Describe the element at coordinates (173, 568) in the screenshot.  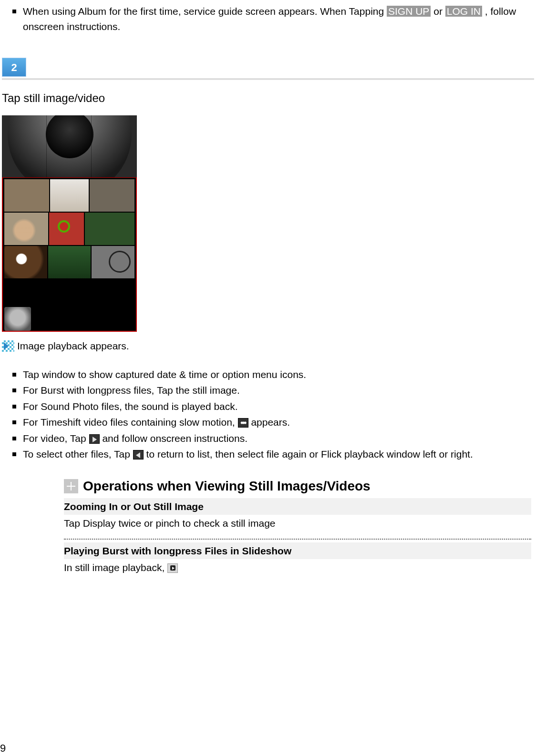
I see `play-badge-icon` at that location.